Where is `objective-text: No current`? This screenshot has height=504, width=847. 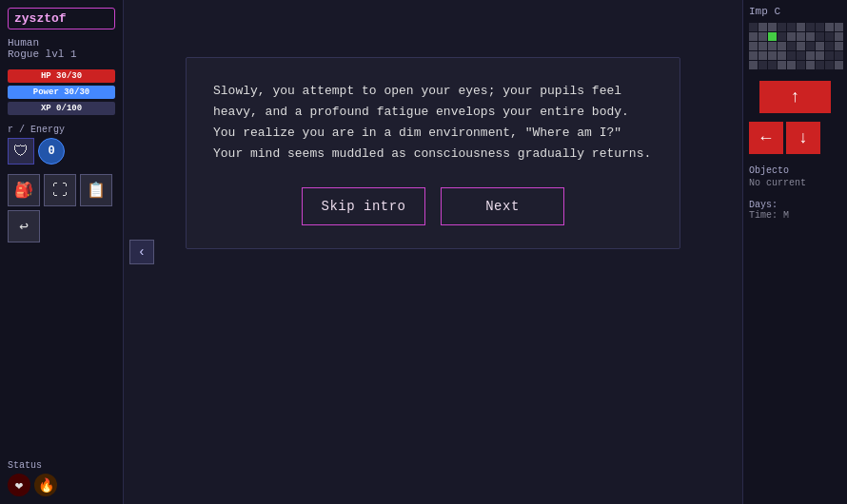 objective-text: No current is located at coordinates (796, 183).